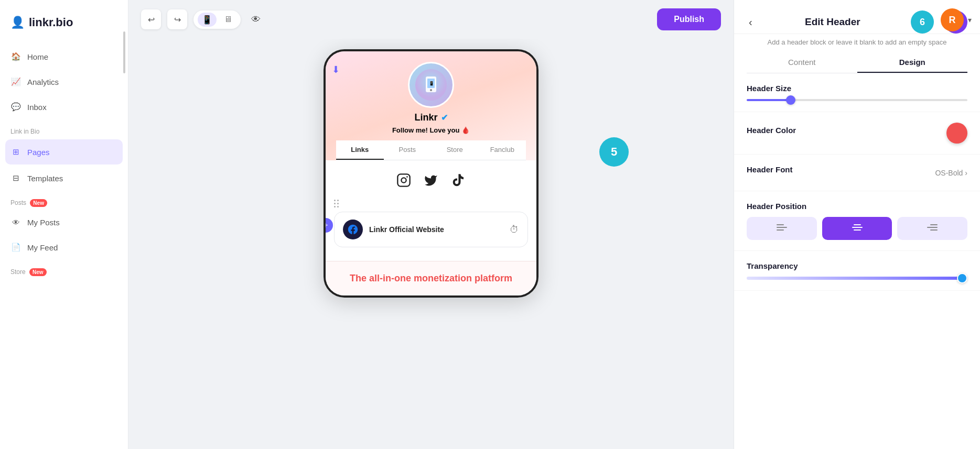 The width and height of the screenshot is (980, 449). I want to click on toolbar: ↩ ↪ 📱 🖥 👁 Publish, so click(431, 19).